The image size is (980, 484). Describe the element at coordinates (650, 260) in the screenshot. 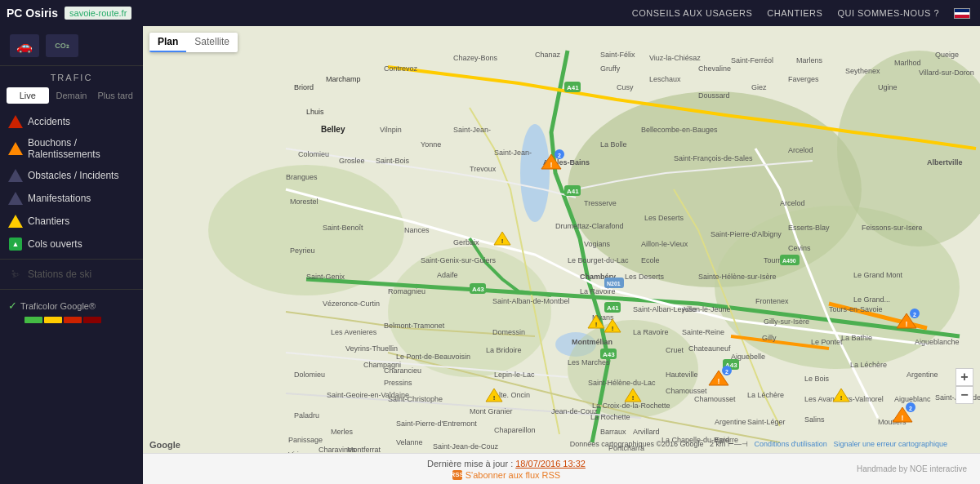

I see `svg-text: Ecole` at that location.